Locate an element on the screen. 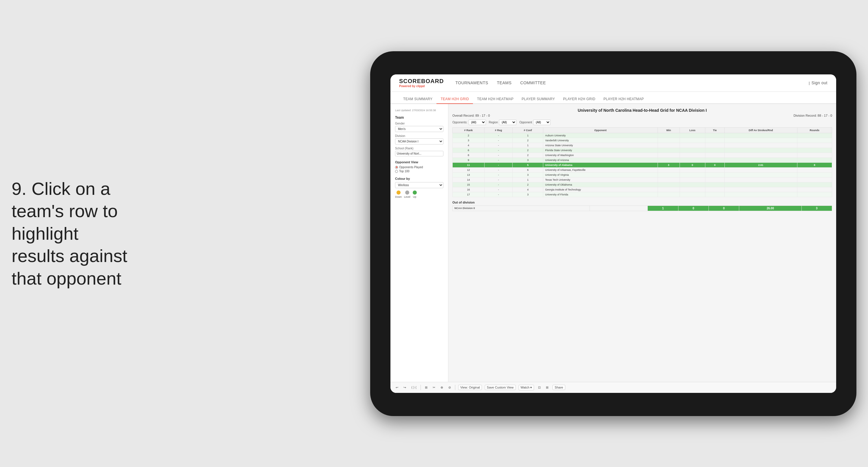  sign-out-button: Sign out is located at coordinates (819, 83).